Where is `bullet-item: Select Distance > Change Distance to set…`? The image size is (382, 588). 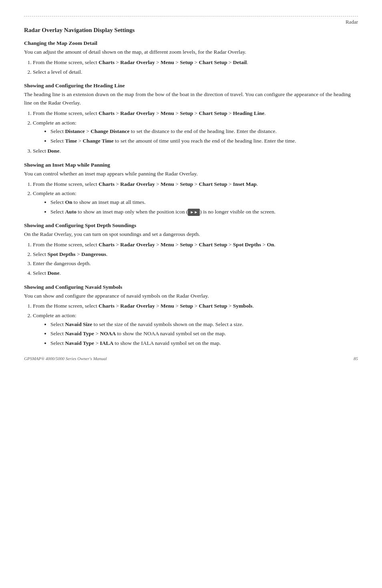 bullet-item: Select Distance > Change Distance to set… is located at coordinates (204, 131).